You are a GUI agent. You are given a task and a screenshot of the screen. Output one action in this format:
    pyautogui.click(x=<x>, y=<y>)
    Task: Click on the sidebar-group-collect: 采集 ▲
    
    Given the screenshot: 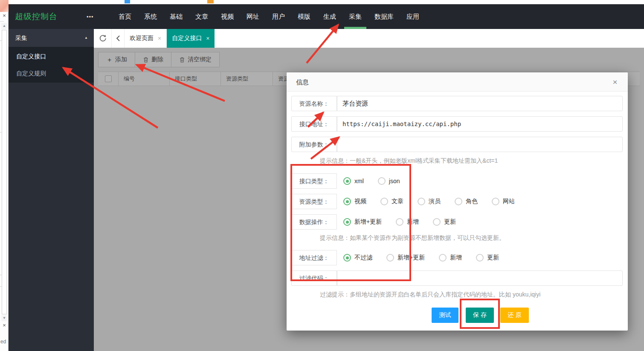 What is the action you would take?
    pyautogui.click(x=51, y=38)
    